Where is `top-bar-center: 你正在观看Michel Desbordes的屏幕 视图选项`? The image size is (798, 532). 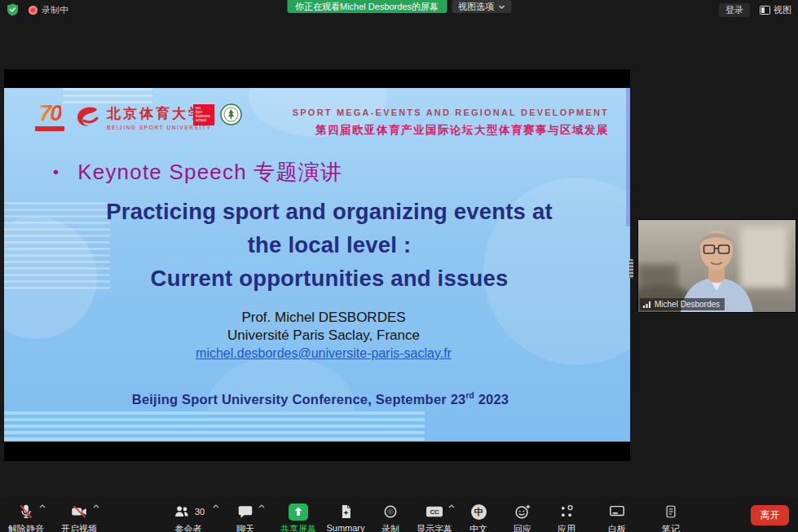 top-bar-center: 你正在观看Michel Desbordes的屏幕 视图选项 is located at coordinates (399, 7).